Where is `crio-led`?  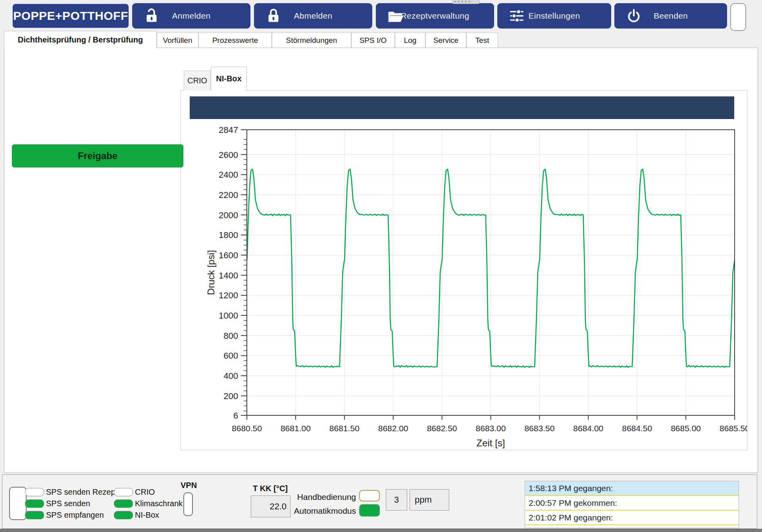 crio-led is located at coordinates (123, 492).